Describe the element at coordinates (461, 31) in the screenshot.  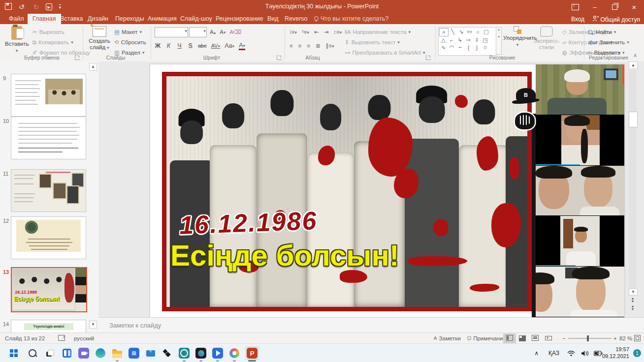
I see `shape-arrow-icon: ↘` at that location.